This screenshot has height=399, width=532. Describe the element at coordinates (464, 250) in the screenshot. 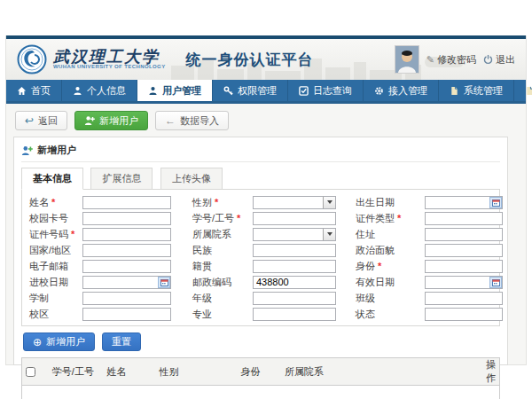

I see `political-status-input` at that location.